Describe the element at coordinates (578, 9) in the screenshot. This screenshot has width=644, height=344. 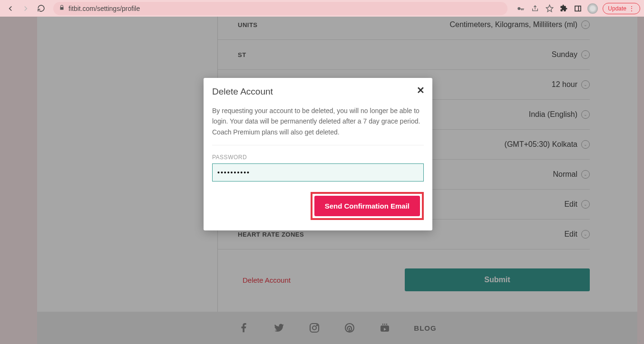
I see `panel-icon` at that location.